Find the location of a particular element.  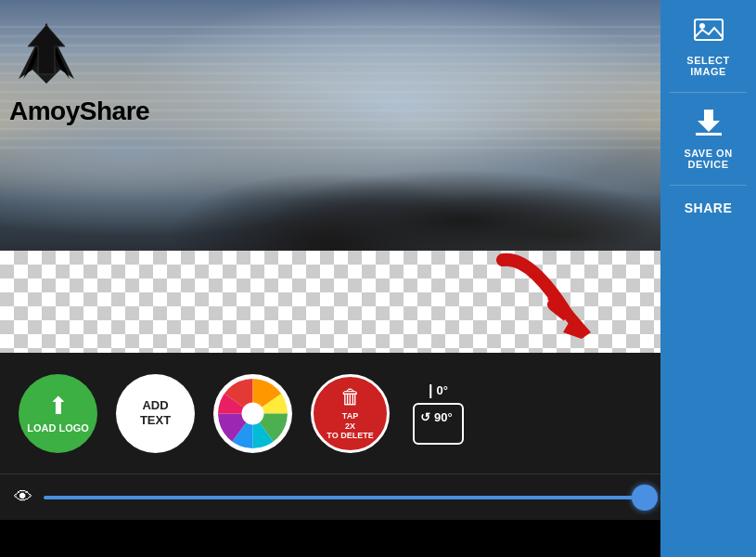

red-arrow-indicator is located at coordinates (545, 302).